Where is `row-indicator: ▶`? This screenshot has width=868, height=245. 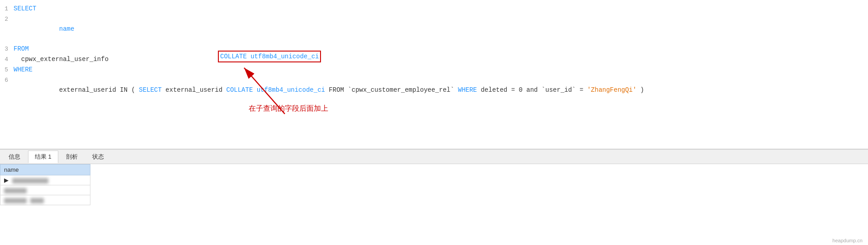 row-indicator: ▶ is located at coordinates (7, 180).